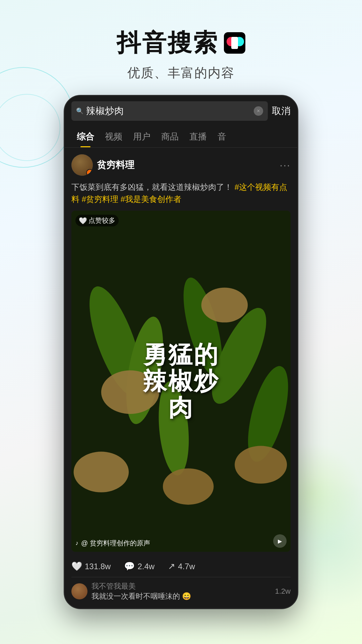 The width and height of the screenshot is (362, 644). Describe the element at coordinates (186, 567) in the screenshot. I see `shares-count: 4.7w` at that location.